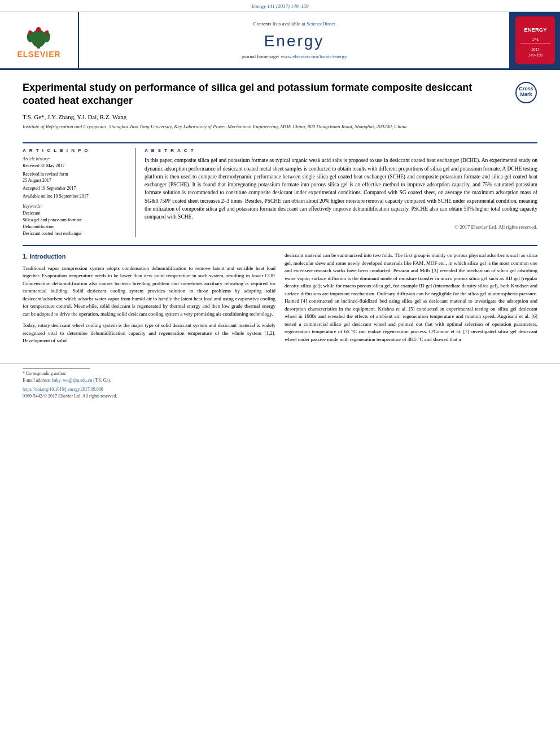 The height and width of the screenshot is (747, 560). What do you see at coordinates (149, 256) in the screenshot?
I see `intro-heading: 1. Introduction` at bounding box center [149, 256].